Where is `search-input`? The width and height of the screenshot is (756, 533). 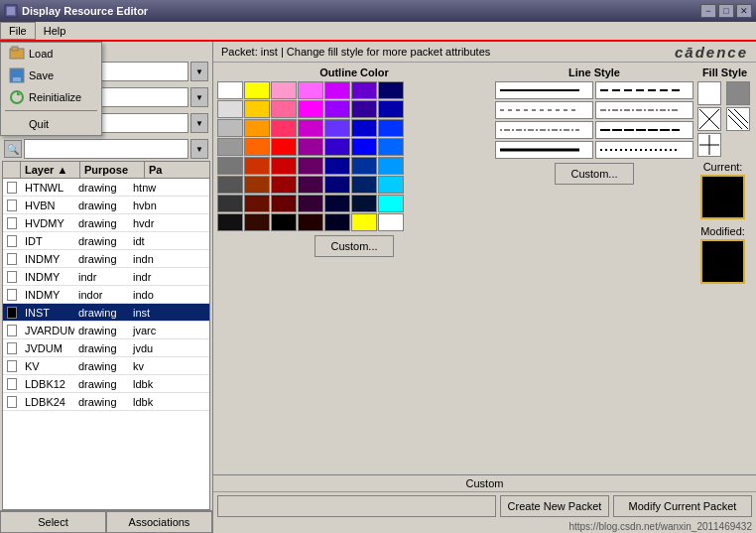 search-input is located at coordinates (106, 149).